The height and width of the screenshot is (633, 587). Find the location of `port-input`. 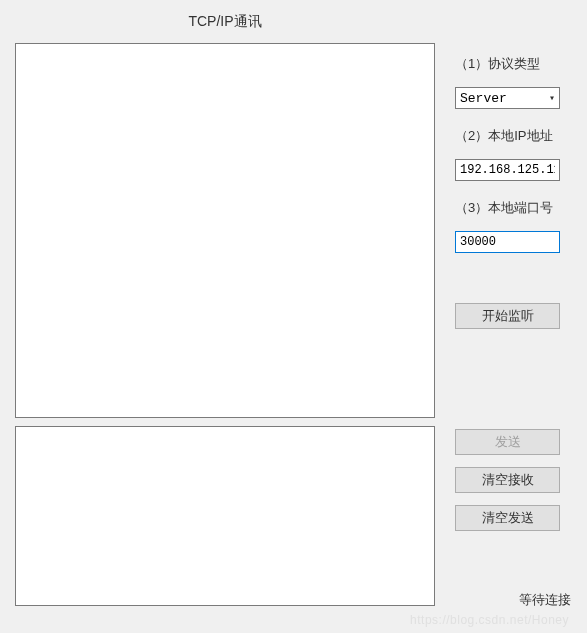

port-input is located at coordinates (508, 242).